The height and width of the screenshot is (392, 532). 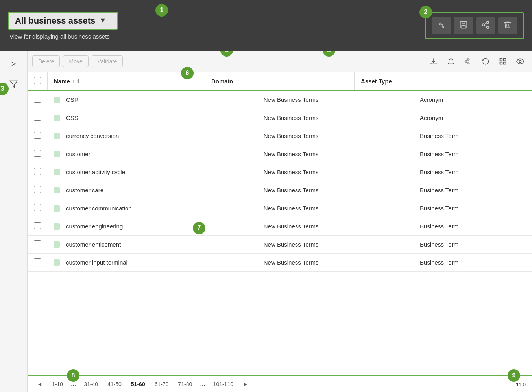 What do you see at coordinates (329, 54) in the screenshot?
I see `badge-5: 5` at bounding box center [329, 54].